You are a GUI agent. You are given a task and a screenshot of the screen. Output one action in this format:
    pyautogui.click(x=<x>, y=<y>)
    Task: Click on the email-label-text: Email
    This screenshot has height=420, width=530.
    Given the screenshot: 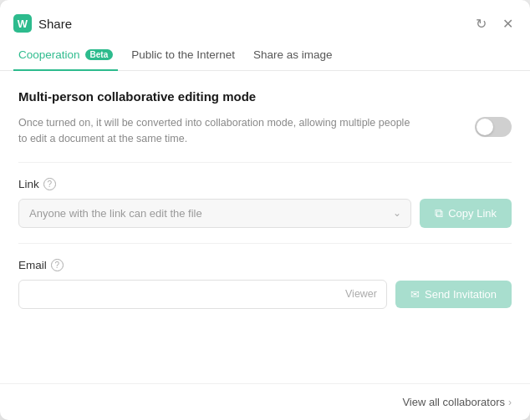 What is the action you would take?
    pyautogui.click(x=33, y=266)
    